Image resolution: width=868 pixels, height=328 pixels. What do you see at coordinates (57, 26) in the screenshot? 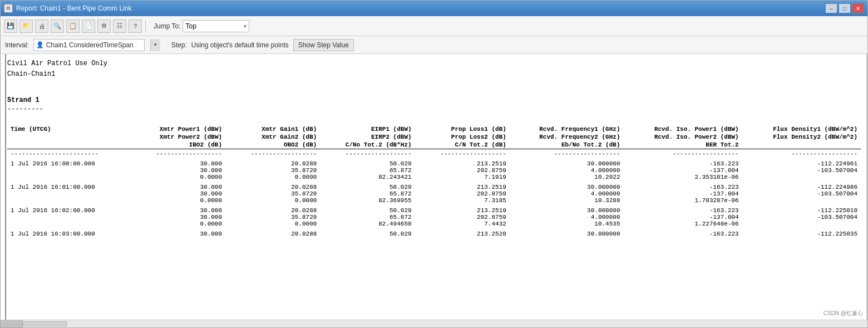
I see `zoom-button: 🔍` at bounding box center [57, 26].